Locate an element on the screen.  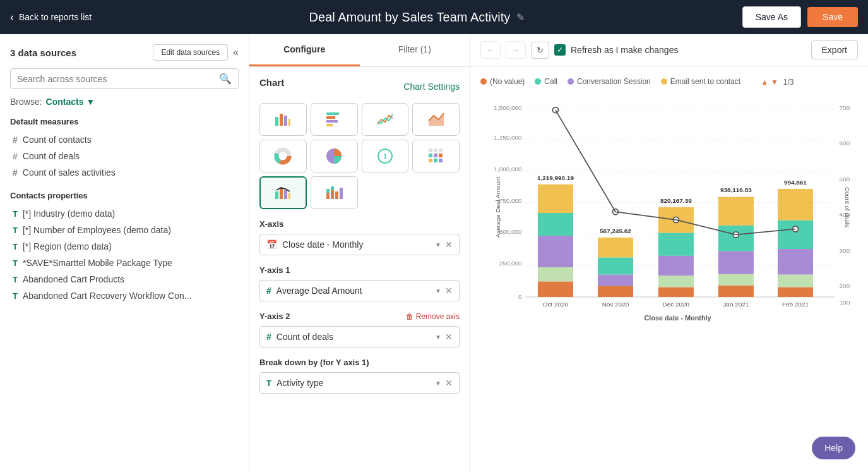
svg-text: Close date - Monthly is located at coordinates (678, 318).